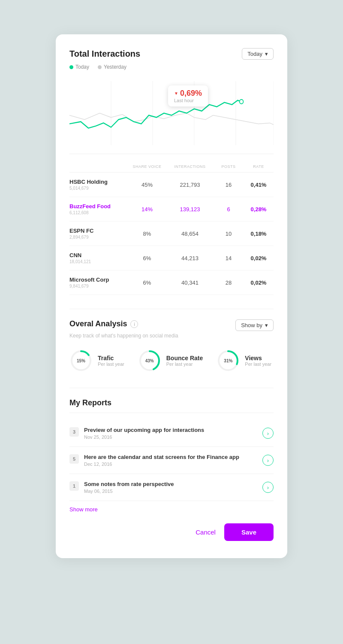  Describe the element at coordinates (129, 491) in the screenshot. I see `report-date: May 06, 2015` at that location.